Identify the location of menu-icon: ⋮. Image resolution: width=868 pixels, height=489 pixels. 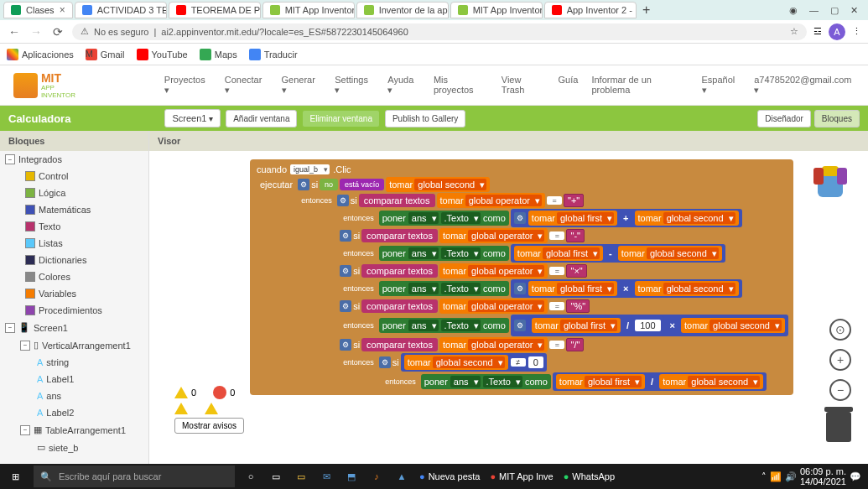
(857, 32).